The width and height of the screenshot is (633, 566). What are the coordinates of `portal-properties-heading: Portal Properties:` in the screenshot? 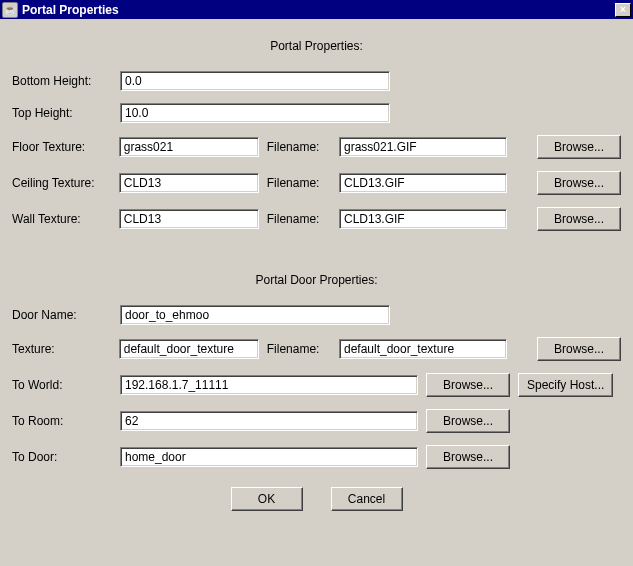 It's located at (316, 46).